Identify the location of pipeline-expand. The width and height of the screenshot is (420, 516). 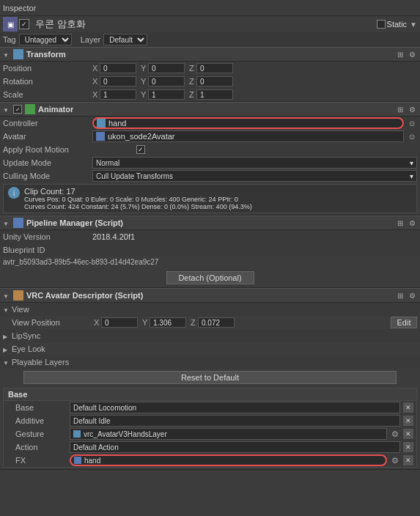
(7, 223).